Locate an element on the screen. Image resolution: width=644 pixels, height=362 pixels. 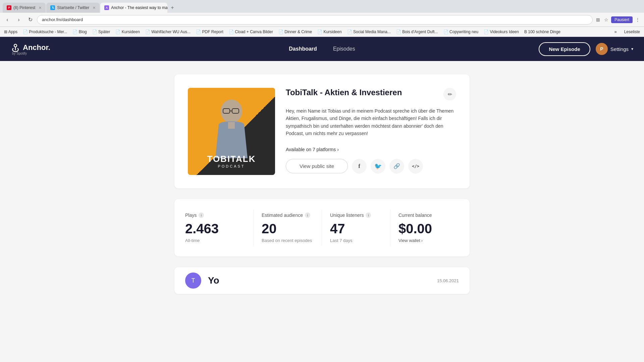
link-icon: 🔗 is located at coordinates (397, 166).